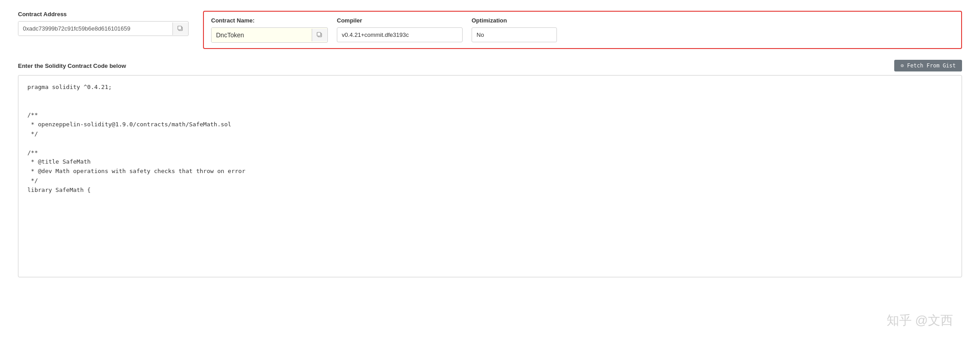 Image resolution: width=980 pixels, height=347 pixels. I want to click on top-section: Contract Address Contract Name:, so click(490, 30).